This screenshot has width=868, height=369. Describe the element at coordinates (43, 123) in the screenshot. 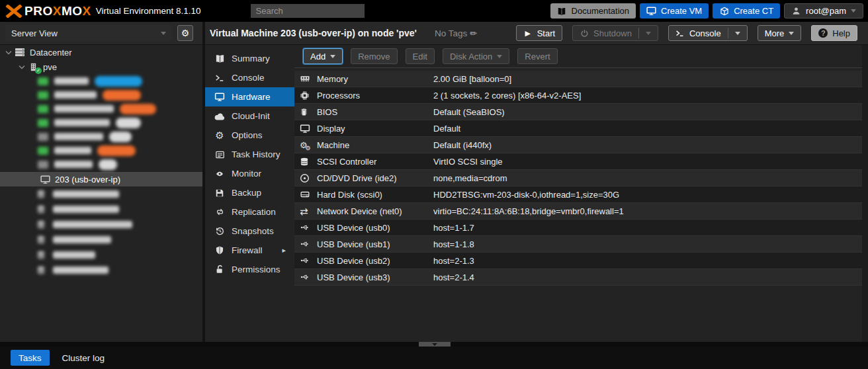

I see `vm-status-icon` at that location.